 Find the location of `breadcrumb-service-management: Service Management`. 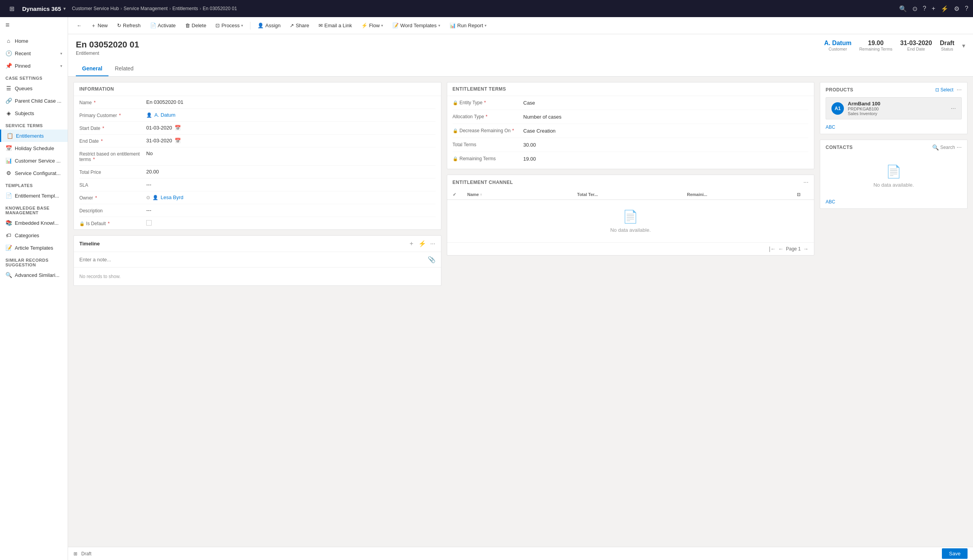

breadcrumb-service-management: Service Management is located at coordinates (145, 9).